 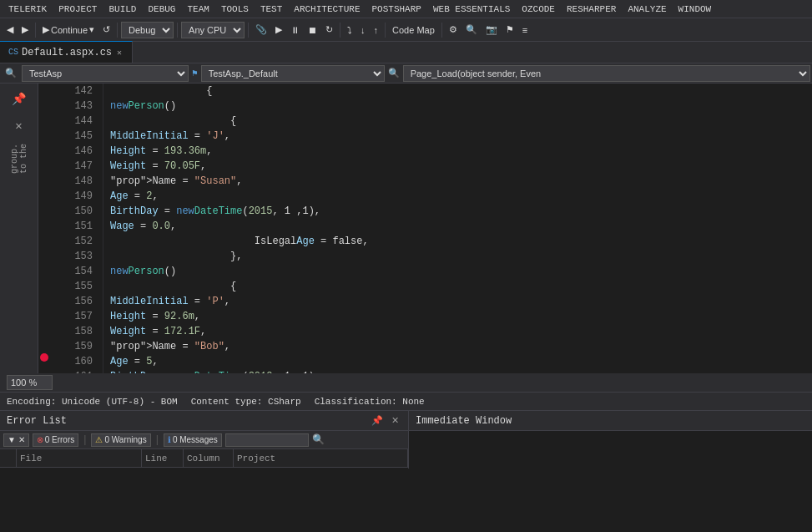 What do you see at coordinates (163, 458) in the screenshot?
I see `col-line: Line` at bounding box center [163, 458].